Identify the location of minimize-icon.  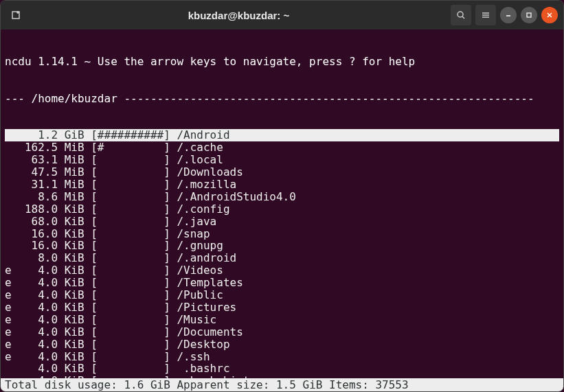
(508, 15).